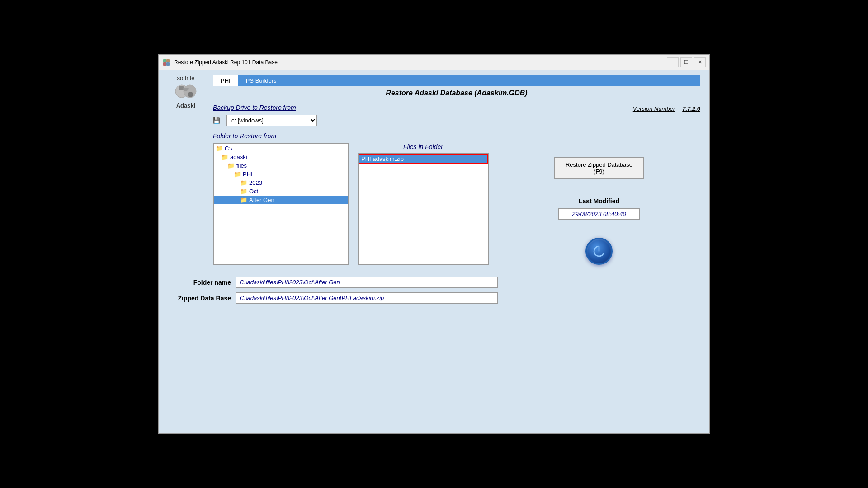  What do you see at coordinates (262, 200) in the screenshot?
I see `tree-item-label: After Gen` at bounding box center [262, 200].